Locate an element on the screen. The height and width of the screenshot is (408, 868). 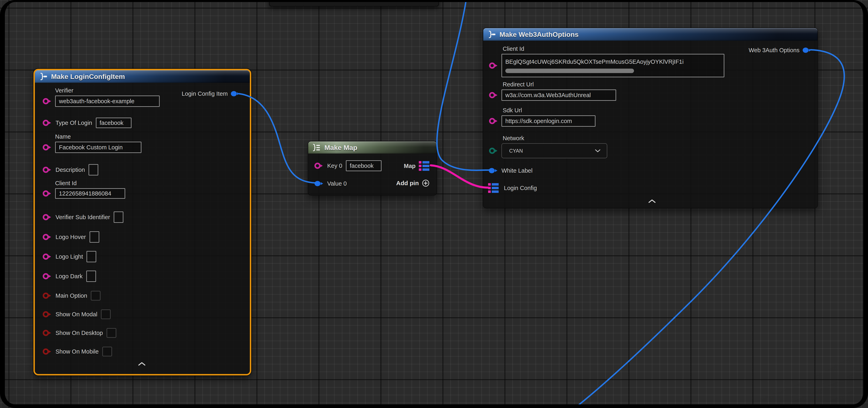
node-make-map: Make Map Key 0 facebook Map Valu is located at coordinates (372, 168).